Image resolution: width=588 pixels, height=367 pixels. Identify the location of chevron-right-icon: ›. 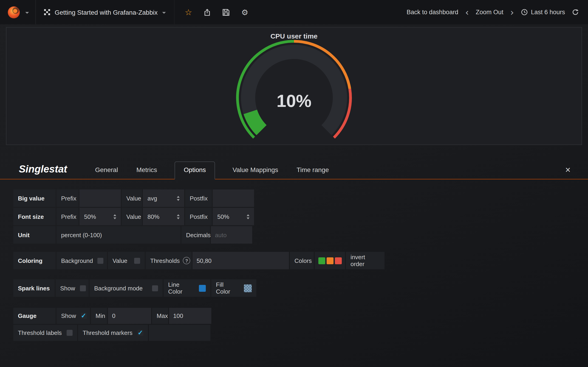
(512, 12).